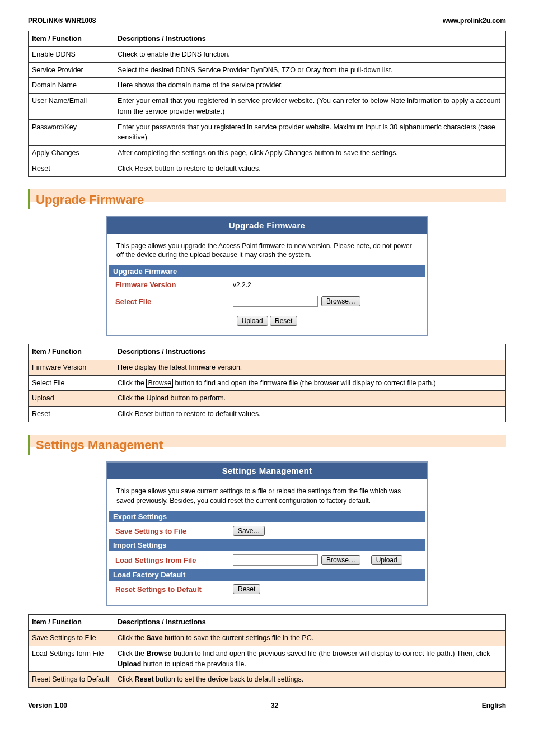  Describe the element at coordinates (267, 277) in the screenshot. I see `panel-upgrade-firmware: Upgrade Firmware This page allows you up…` at that location.